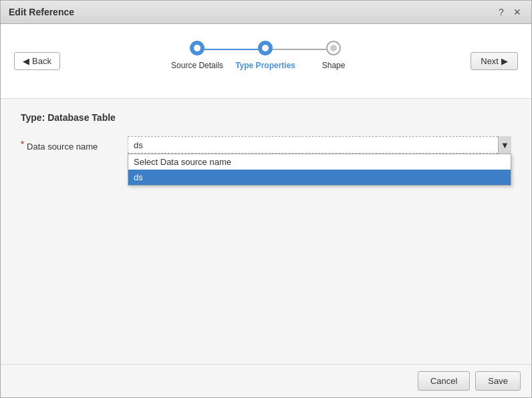 Image resolution: width=532 pixels, height=398 pixels. What do you see at coordinates (505, 145) in the screenshot?
I see `dropdown-arrow-icon: ▼` at bounding box center [505, 145].